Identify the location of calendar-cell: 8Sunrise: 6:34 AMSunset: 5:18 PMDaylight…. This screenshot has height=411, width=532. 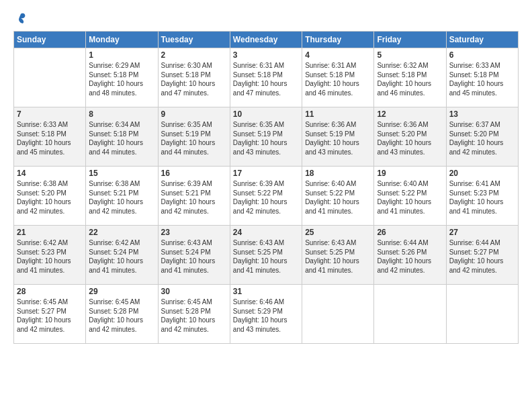
(122, 137).